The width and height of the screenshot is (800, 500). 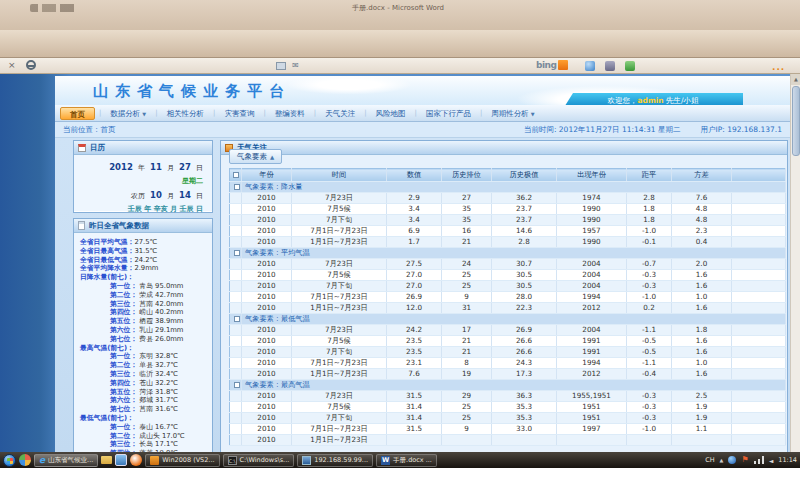 I want to click on cell: -0.7, so click(x=650, y=264).